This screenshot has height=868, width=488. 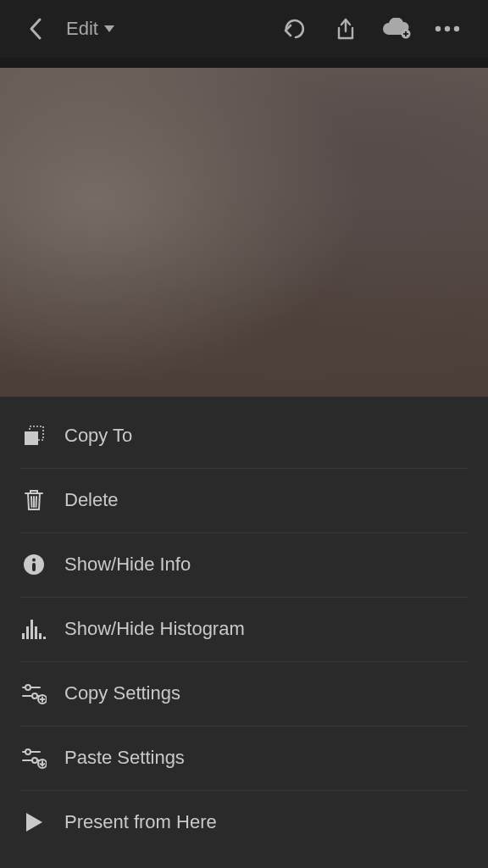 What do you see at coordinates (447, 29) in the screenshot?
I see `more-options-button` at bounding box center [447, 29].